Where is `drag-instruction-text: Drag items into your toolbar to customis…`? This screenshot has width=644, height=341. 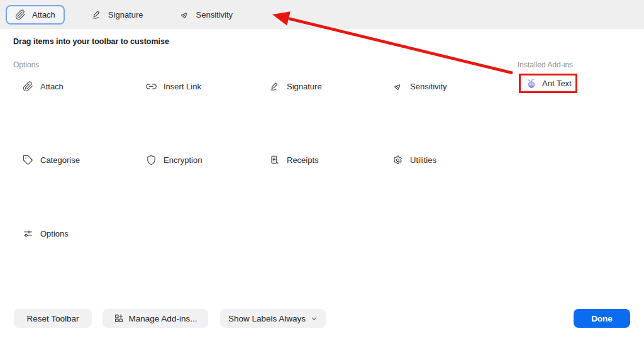 drag-instruction-text: Drag items into your toolbar to customis… is located at coordinates (91, 42).